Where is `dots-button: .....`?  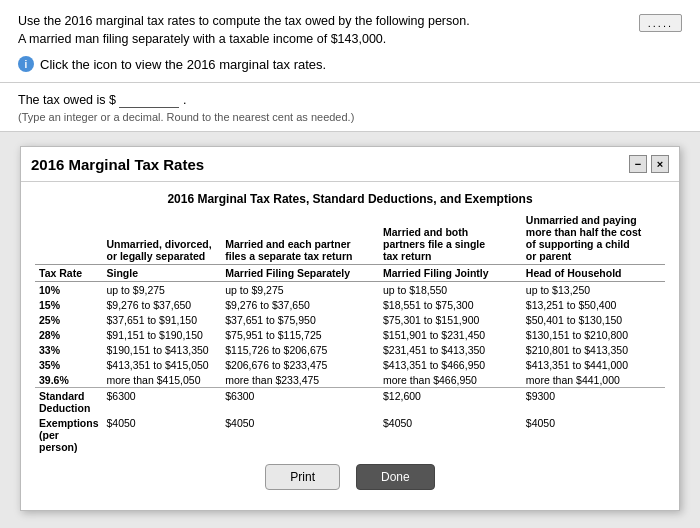 dots-button: ..... is located at coordinates (660, 23).